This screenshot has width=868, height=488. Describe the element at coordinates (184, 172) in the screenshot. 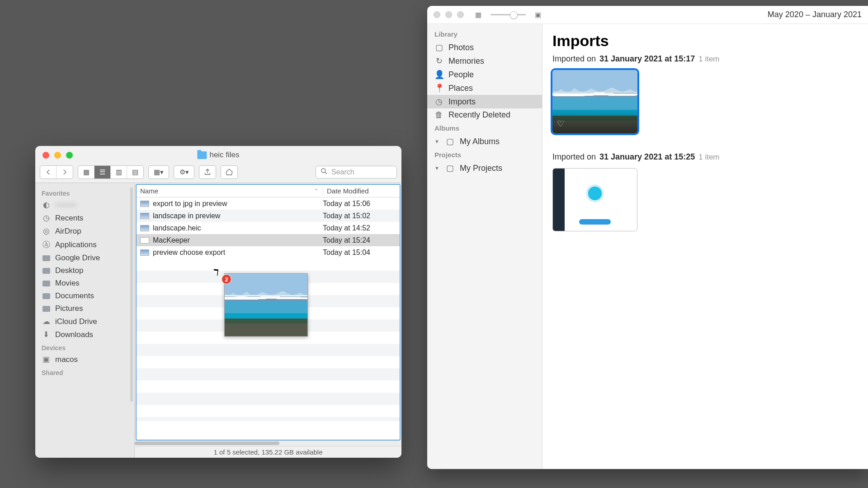

I see `action-button: ⚙︎▾` at that location.